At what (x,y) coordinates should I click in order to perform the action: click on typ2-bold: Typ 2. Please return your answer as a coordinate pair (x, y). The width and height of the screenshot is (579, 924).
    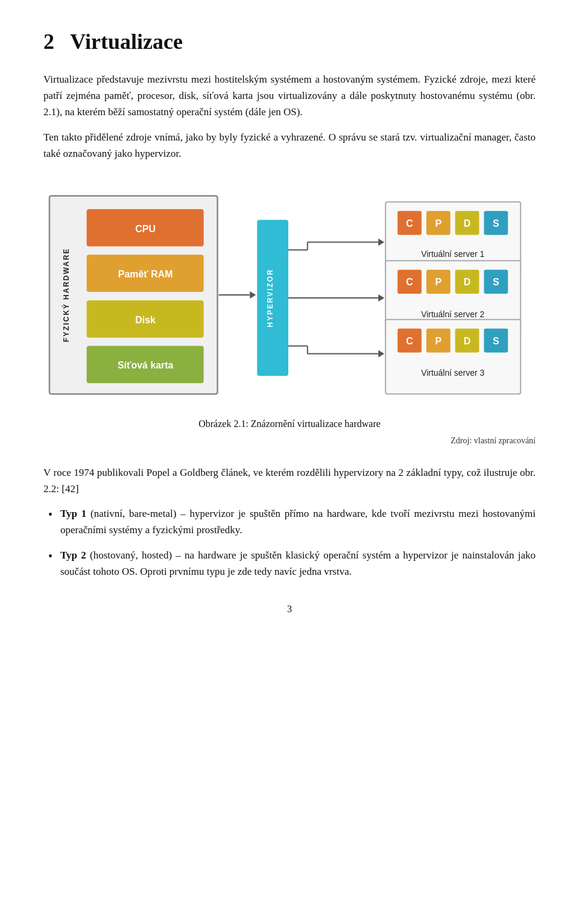
    Looking at the image, I should click on (74, 555).